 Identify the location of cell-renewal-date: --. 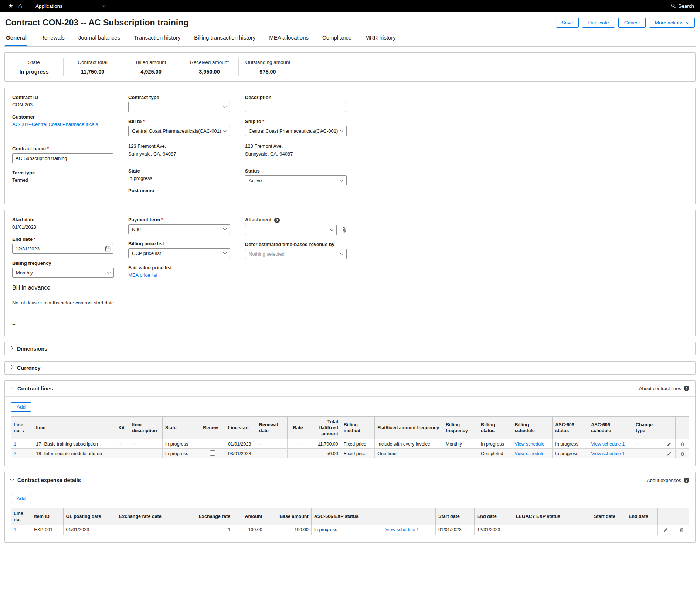
(272, 444).